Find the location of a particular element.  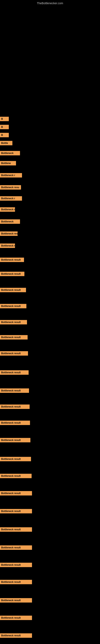

bottleneck-result-label: Bottleneck resul is located at coordinates (9, 234).